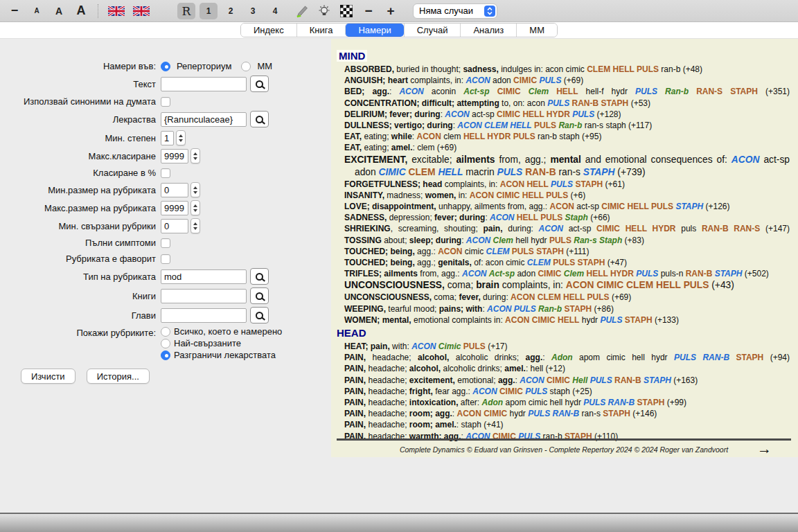 The image size is (798, 532). I want to click on max-rubric-size-input: 9999, so click(175, 208).